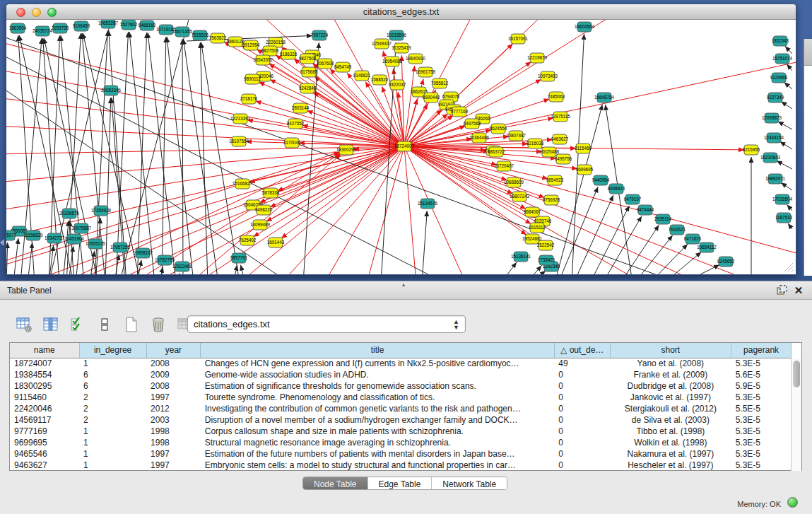 The width and height of the screenshot is (812, 514). I want to click on graph-node: 15136141, so click(522, 257).